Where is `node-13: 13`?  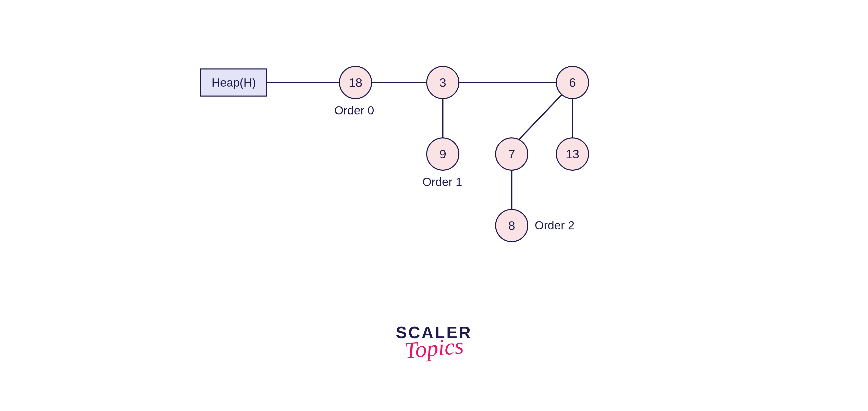
node-13: 13 is located at coordinates (572, 154).